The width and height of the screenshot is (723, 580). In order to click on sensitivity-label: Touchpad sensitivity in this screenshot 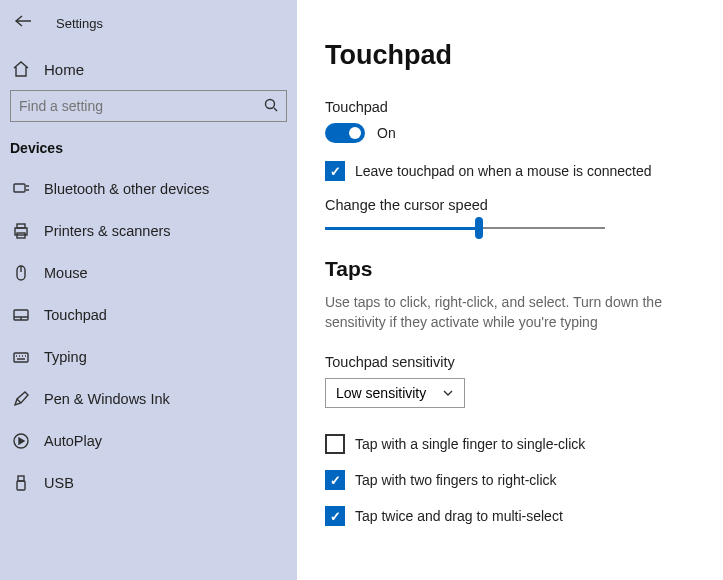, I will do `click(524, 362)`.